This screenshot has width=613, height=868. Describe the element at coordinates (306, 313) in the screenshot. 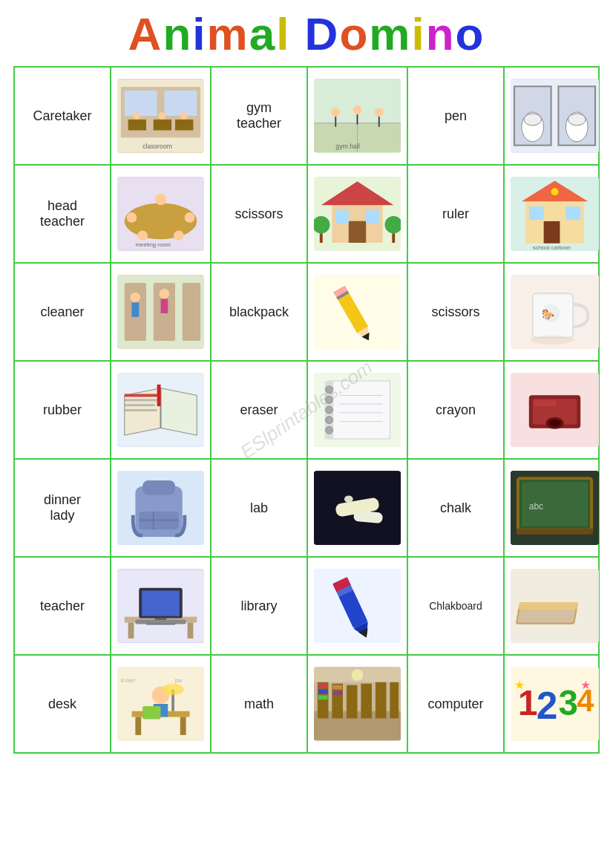

I see `grid-row: cleaner` at that location.